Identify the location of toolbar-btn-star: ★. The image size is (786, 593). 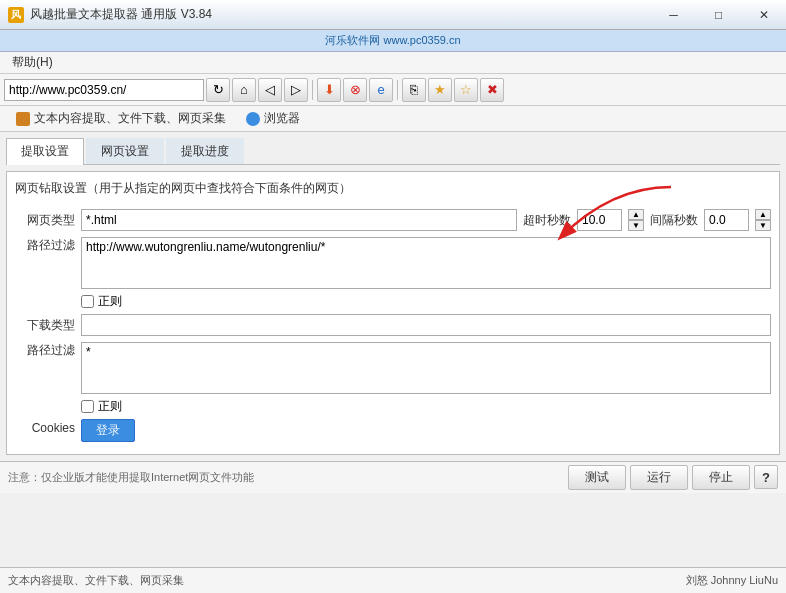
(440, 90).